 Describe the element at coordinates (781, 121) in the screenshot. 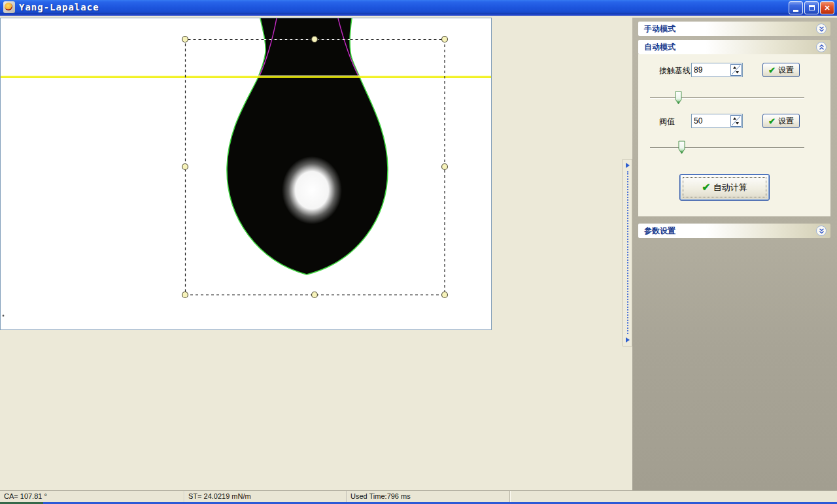

I see `threshold-set-button: ✔ 设置` at that location.